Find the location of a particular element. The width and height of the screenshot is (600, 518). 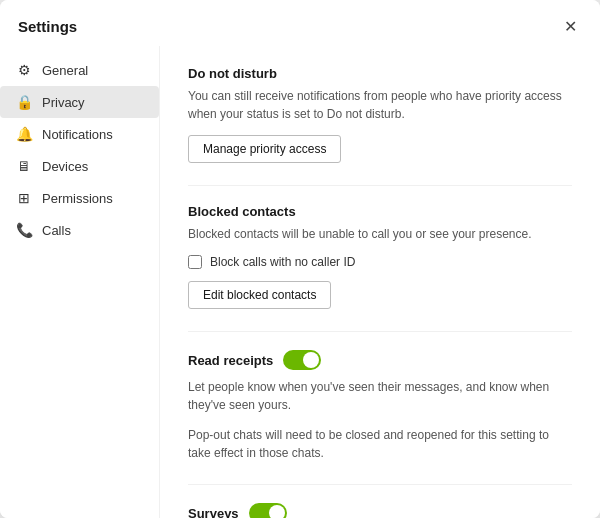

read-receipts-section: Read receipts Let people know when you'v… is located at coordinates (380, 406).